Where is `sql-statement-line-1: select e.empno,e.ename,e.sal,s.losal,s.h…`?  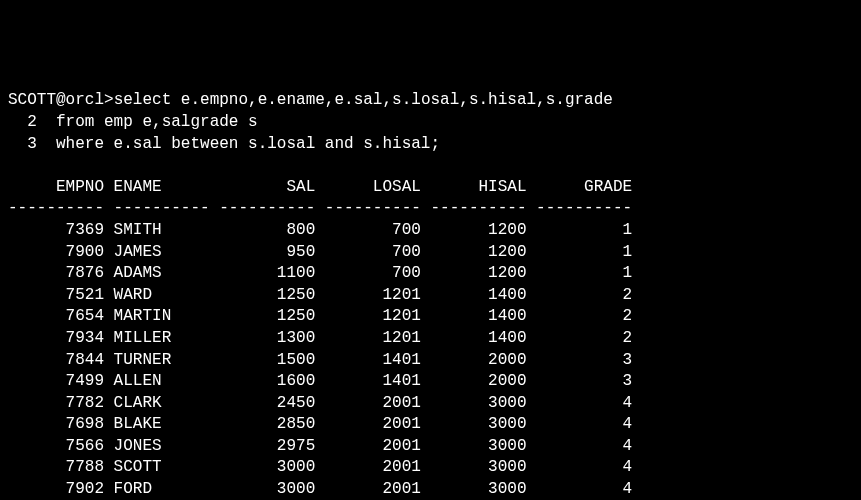
sql-statement-line-1: select e.empno,e.ename,e.sal,s.losal,s.h… is located at coordinates (364, 100).